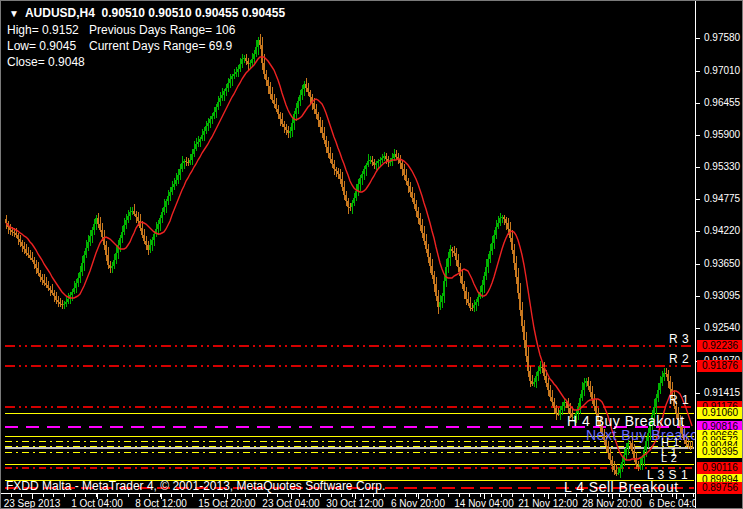 The image size is (743, 509). Describe the element at coordinates (722, 198) in the screenshot. I see `price-tick-label: 0.94775` at that location.